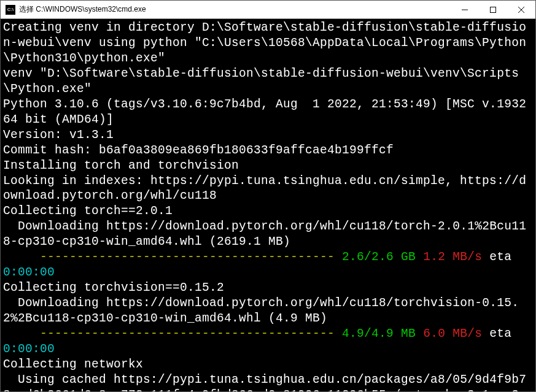 The width and height of the screenshot is (536, 392). Describe the element at coordinates (493, 10) in the screenshot. I see `maximize-button` at that location.